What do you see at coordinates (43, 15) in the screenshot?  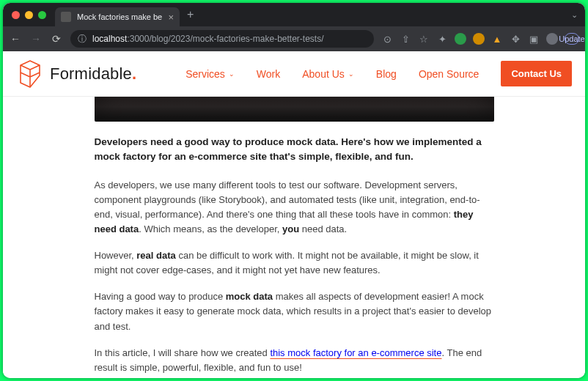 I see `maximize-icon` at bounding box center [43, 15].